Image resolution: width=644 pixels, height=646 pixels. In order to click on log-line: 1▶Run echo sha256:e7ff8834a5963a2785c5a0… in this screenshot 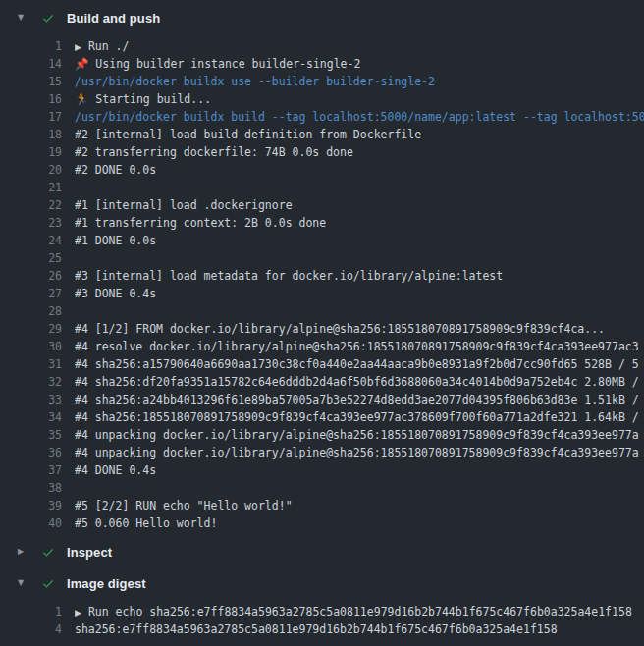, I will do `click(322, 612)`.